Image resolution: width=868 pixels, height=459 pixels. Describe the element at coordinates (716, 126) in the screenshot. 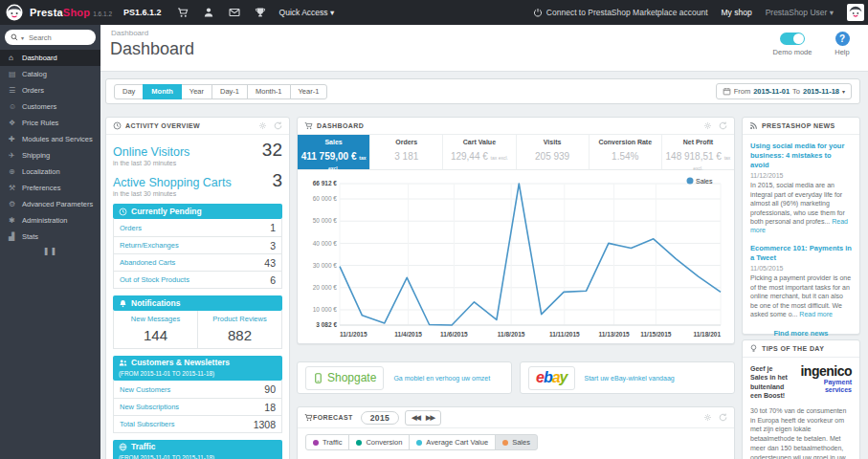

I see `panel-tools` at that location.